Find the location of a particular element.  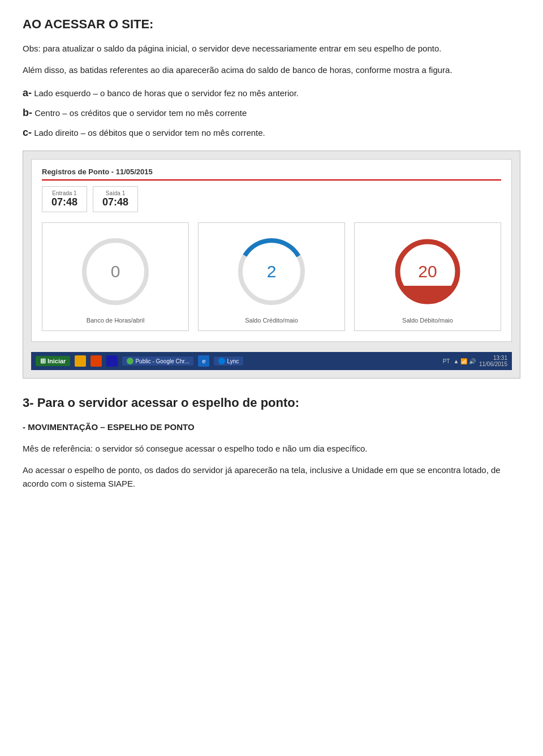

gauge-2-value: 2 is located at coordinates (272, 272).